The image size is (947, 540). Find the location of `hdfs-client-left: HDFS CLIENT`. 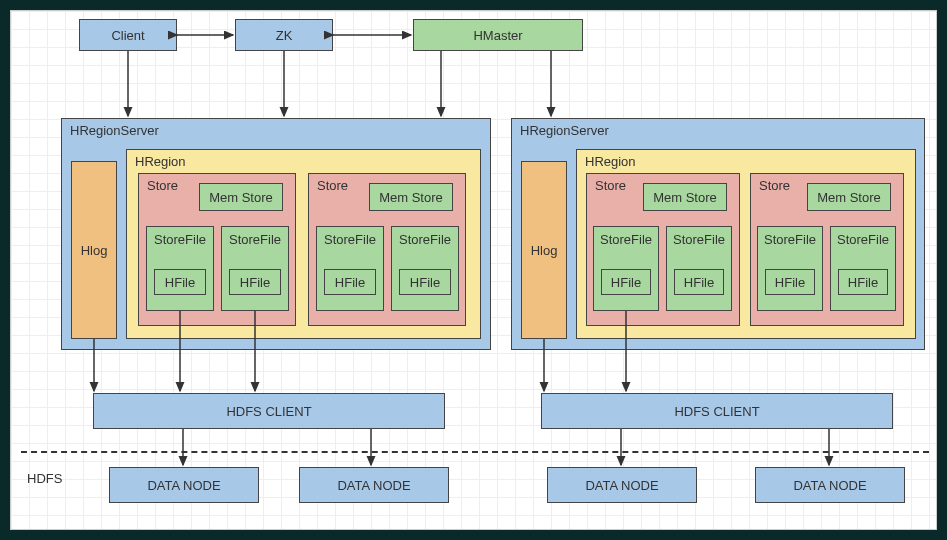

hdfs-client-left: HDFS CLIENT is located at coordinates (269, 411).